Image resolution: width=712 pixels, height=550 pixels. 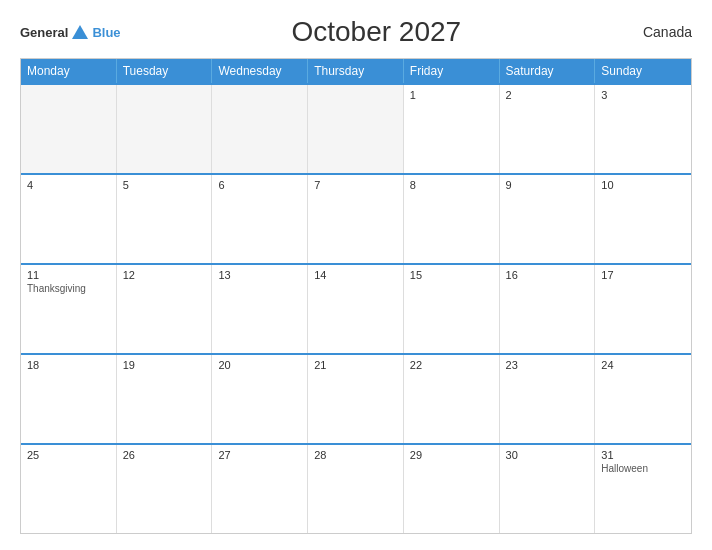 I want to click on calendar-cell-w1-d6: 2, so click(x=548, y=129).